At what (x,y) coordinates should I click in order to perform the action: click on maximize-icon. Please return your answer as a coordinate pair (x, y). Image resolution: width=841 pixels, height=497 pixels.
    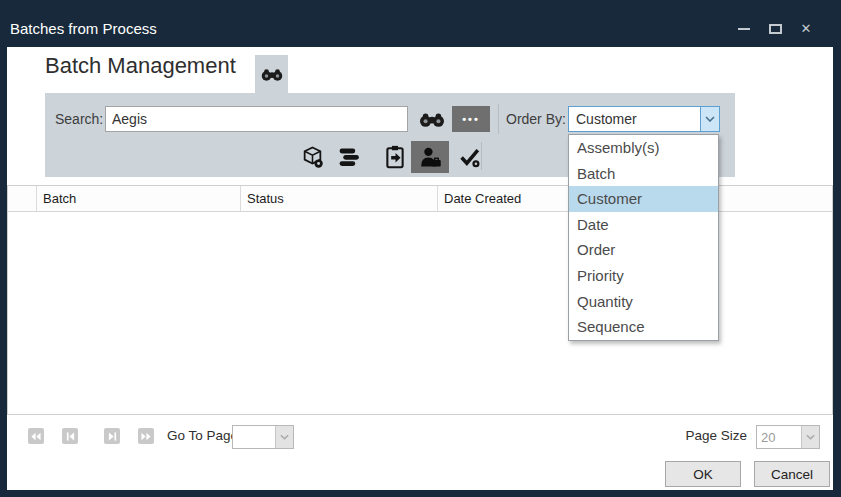
    Looking at the image, I should click on (776, 29).